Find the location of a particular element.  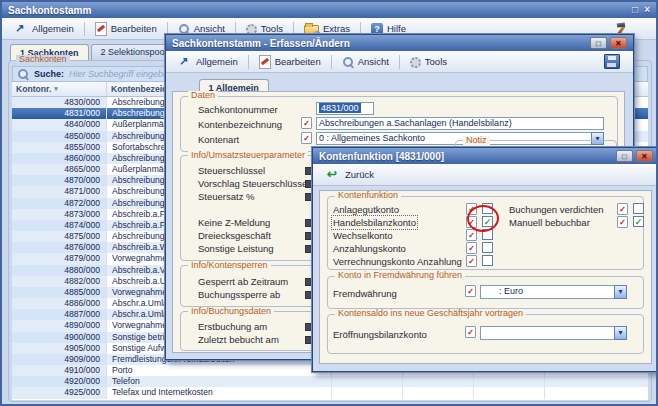

field-label-steuersatz-: Steuersatz % is located at coordinates (226, 196).